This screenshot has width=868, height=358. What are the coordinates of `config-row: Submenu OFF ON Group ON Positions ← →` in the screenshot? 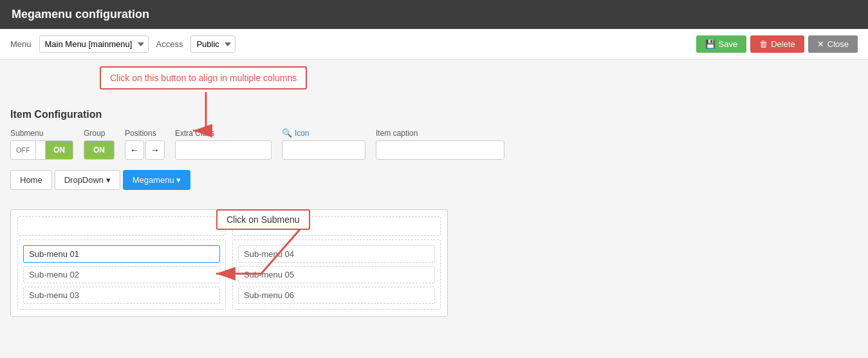 It's located at (434, 144).